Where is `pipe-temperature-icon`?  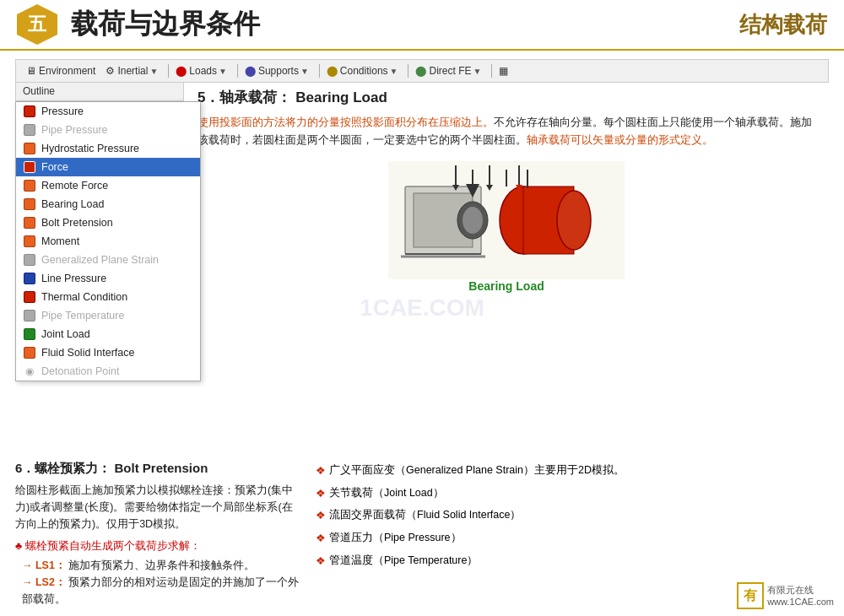
pipe-temperature-icon is located at coordinates (30, 316).